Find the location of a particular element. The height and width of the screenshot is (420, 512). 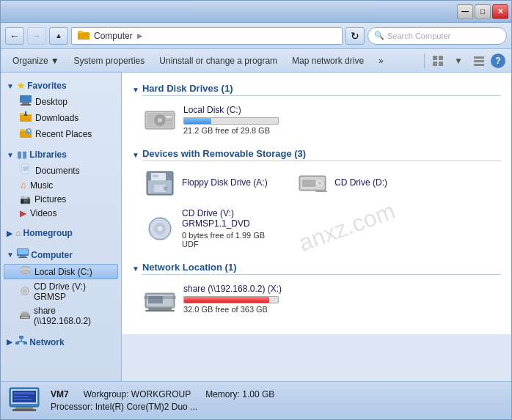

workgroup-label: Workgroup: is located at coordinates (106, 394).